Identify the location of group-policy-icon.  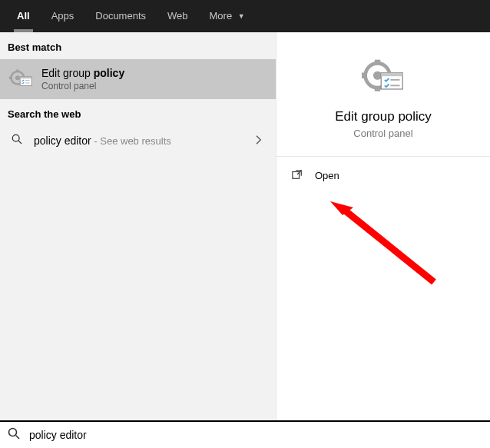
(21, 79).